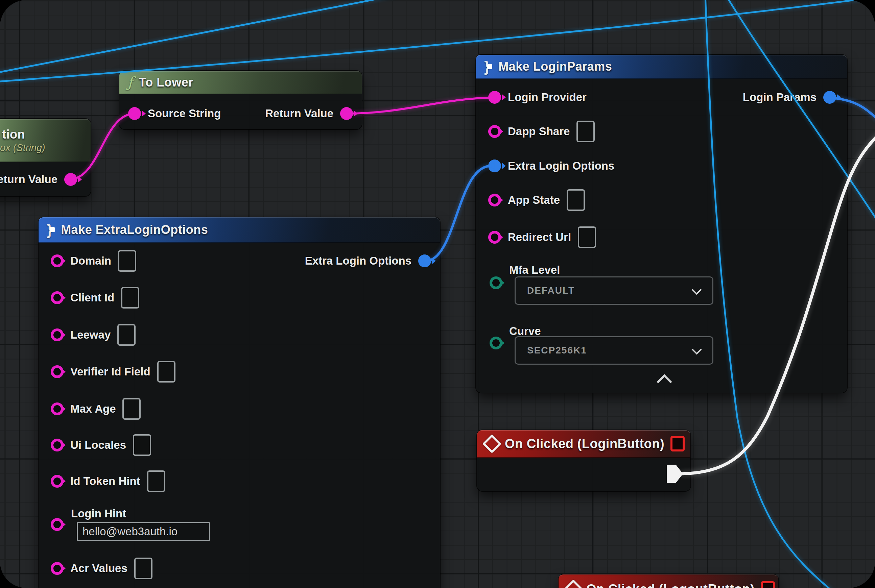 Image resolution: width=875 pixels, height=588 pixels. Describe the element at coordinates (90, 335) in the screenshot. I see `pin-label: Leeway` at that location.